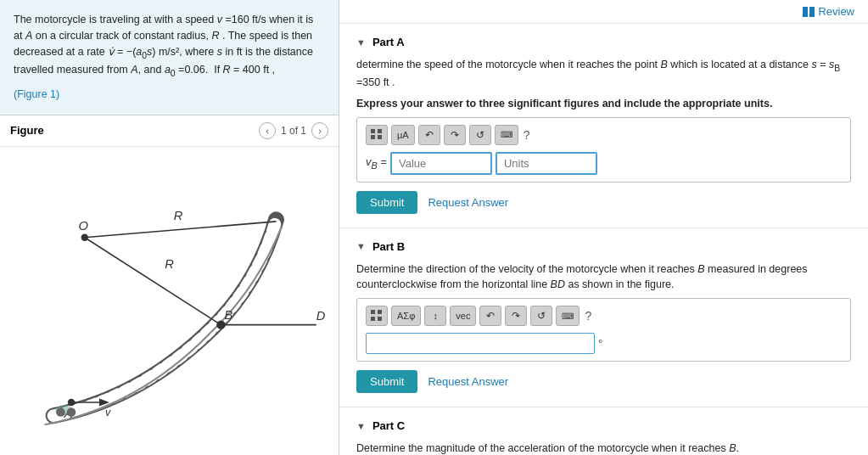 The width and height of the screenshot is (868, 455). Describe the element at coordinates (267, 131) in the screenshot. I see `figure-prev-button: ‹` at that location.